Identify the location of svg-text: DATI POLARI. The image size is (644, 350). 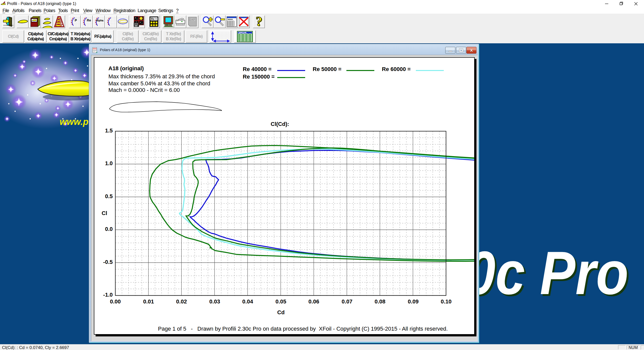
(243, 33).